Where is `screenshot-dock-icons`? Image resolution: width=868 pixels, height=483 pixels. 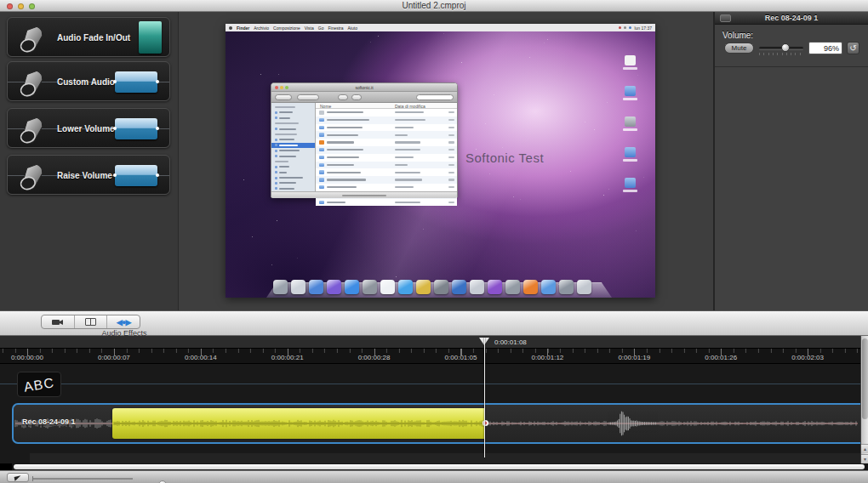 screenshot-dock-icons is located at coordinates (432, 287).